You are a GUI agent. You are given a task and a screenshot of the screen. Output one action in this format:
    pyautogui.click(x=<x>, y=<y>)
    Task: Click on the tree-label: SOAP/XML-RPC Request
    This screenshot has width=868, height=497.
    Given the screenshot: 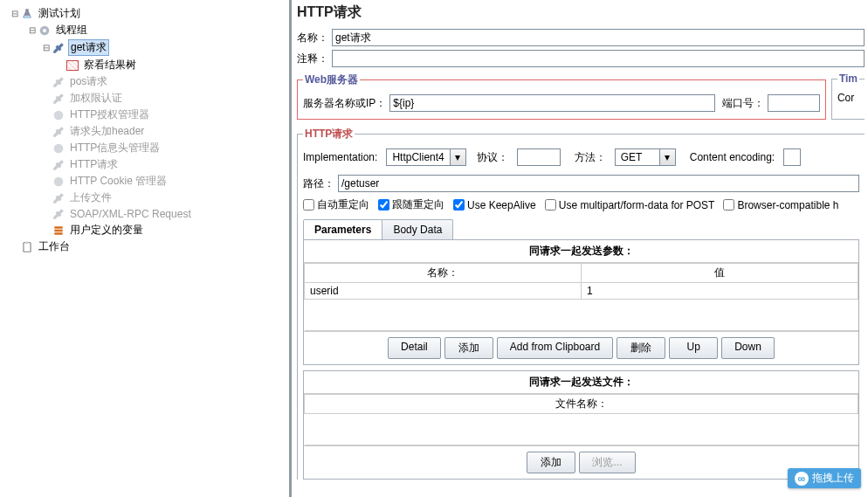 What is the action you would take?
    pyautogui.click(x=131, y=214)
    